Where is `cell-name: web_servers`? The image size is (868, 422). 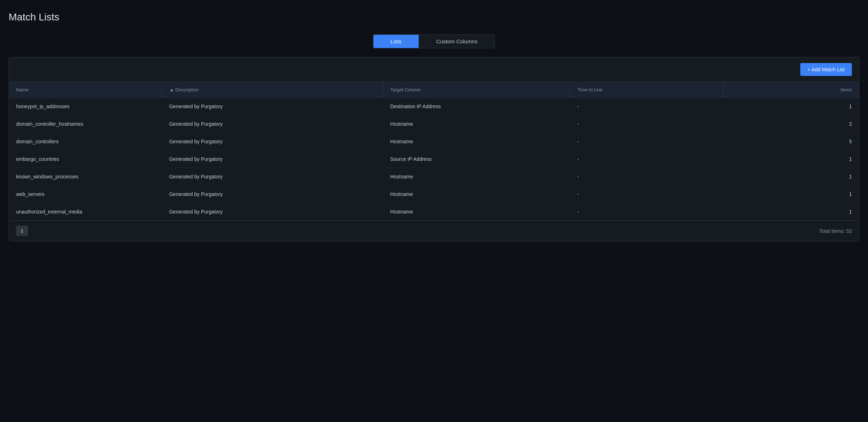
cell-name: web_servers is located at coordinates (85, 194).